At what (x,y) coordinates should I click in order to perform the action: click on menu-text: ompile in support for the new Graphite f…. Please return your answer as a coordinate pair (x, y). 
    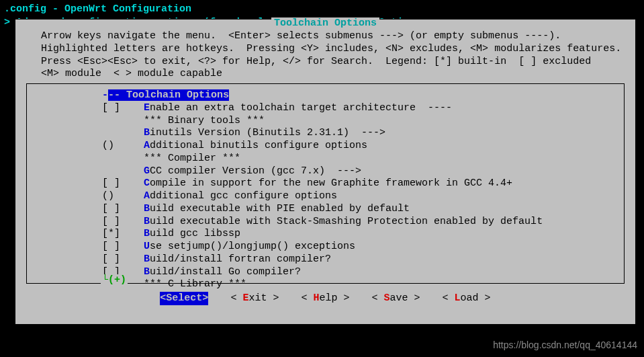
    Looking at the image, I should click on (331, 183).